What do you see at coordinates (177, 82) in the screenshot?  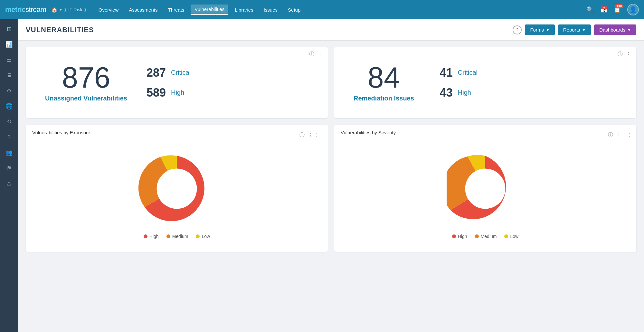 I see `unassigned-stats: 876 Unassigned Vulnerabilities 287 Criti…` at bounding box center [177, 82].